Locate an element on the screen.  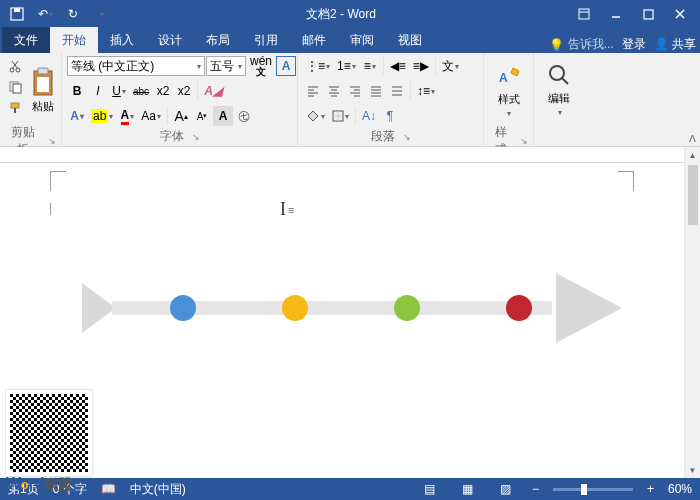
line-spacing-button: ↕≡▾ is located at coordinates (426, 91).